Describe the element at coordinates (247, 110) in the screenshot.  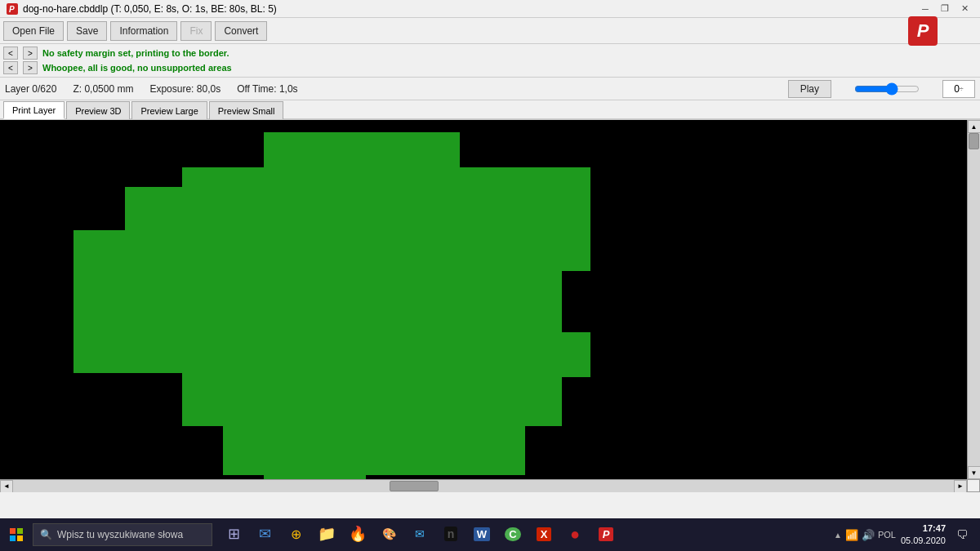
I see `tab-preview-small: Preview Small` at that location.